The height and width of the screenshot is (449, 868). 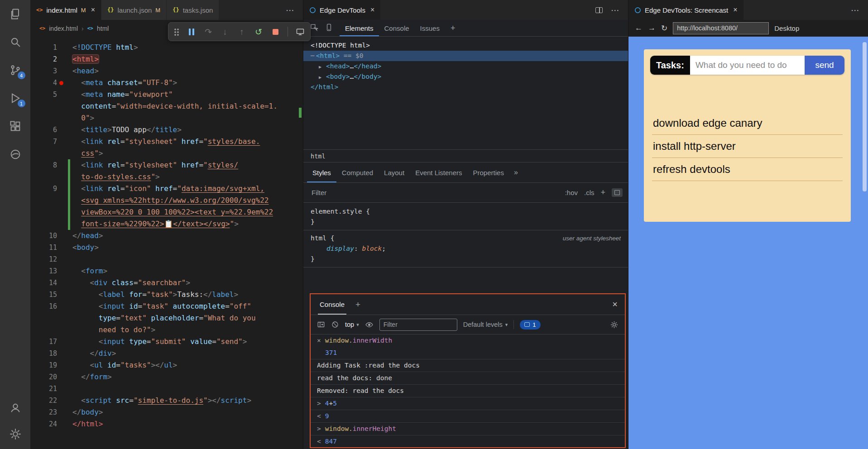 What do you see at coordinates (167, 59) in the screenshot?
I see `code-row: 2<html>` at bounding box center [167, 59].